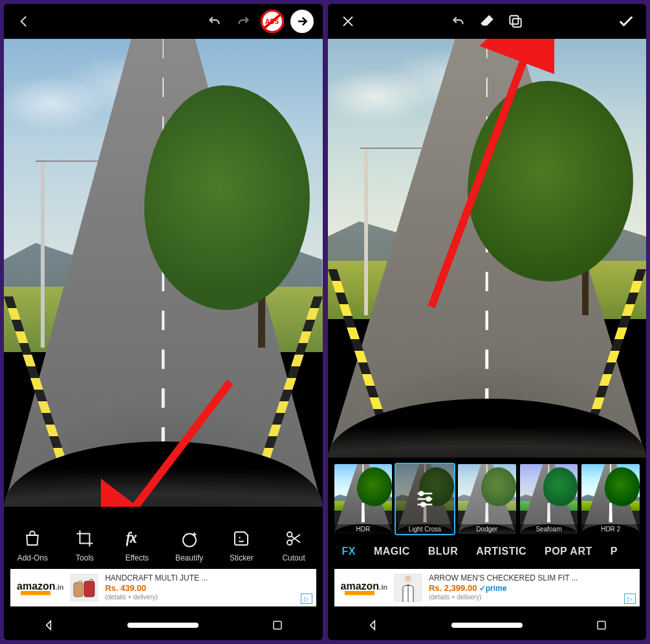 Image resolution: width=650 pixels, height=644 pixels. I want to click on effect-thumb-seafoam: Seafoam, so click(549, 499).